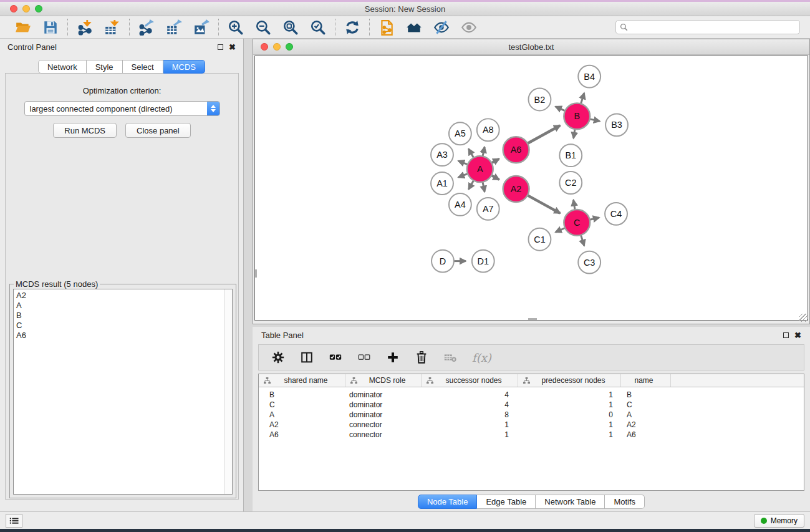 The image size is (810, 532). Describe the element at coordinates (463, 163) in the screenshot. I see `graph-edge-A-A3` at that location.